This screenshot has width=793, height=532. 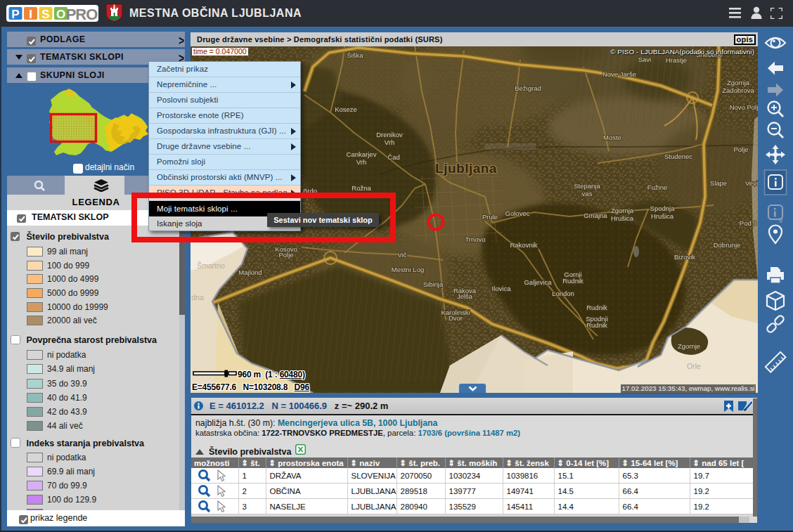 What do you see at coordinates (502, 288) in the screenshot?
I see `svg-text: Ilovica` at bounding box center [502, 288].